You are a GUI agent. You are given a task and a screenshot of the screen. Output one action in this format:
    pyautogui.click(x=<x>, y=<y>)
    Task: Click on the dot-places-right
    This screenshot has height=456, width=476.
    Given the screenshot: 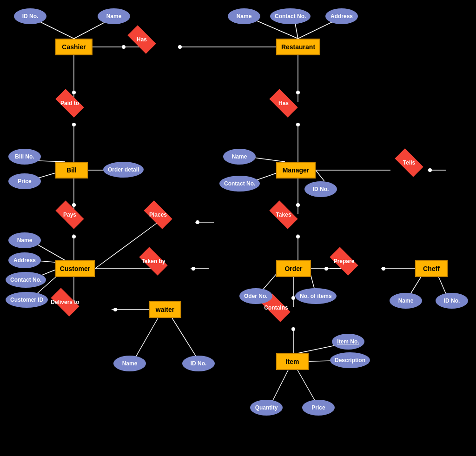 What is the action you would take?
    pyautogui.click(x=198, y=222)
    